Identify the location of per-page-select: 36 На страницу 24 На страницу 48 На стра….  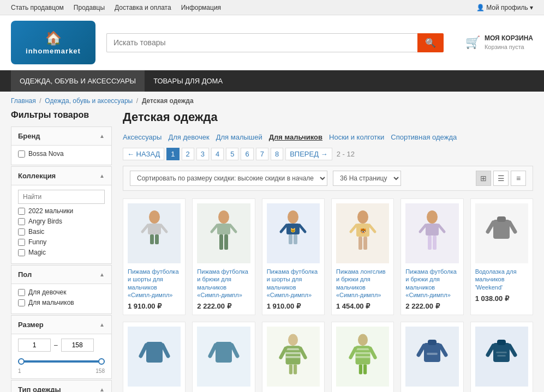
(367, 178).